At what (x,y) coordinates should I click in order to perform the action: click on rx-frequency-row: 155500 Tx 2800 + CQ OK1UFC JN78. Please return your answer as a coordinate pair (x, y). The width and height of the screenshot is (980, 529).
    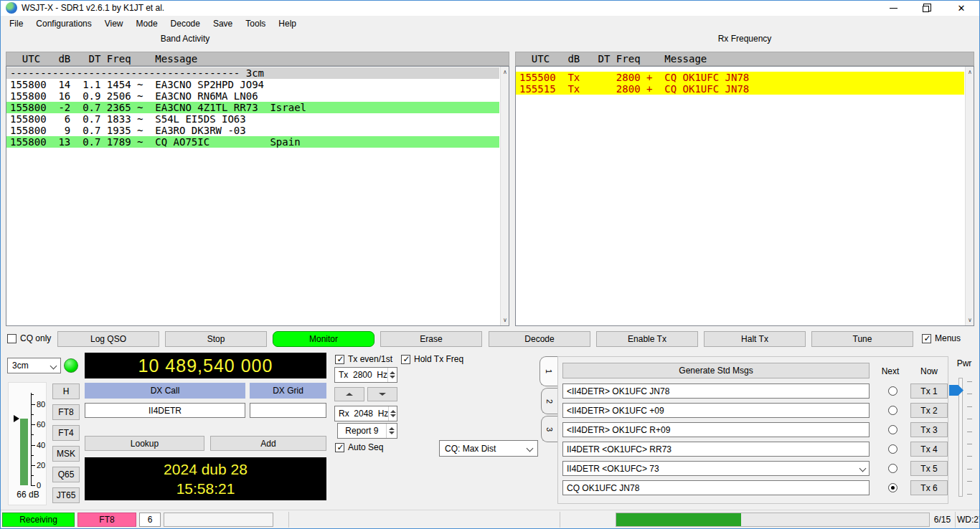
    Looking at the image, I should click on (740, 77).